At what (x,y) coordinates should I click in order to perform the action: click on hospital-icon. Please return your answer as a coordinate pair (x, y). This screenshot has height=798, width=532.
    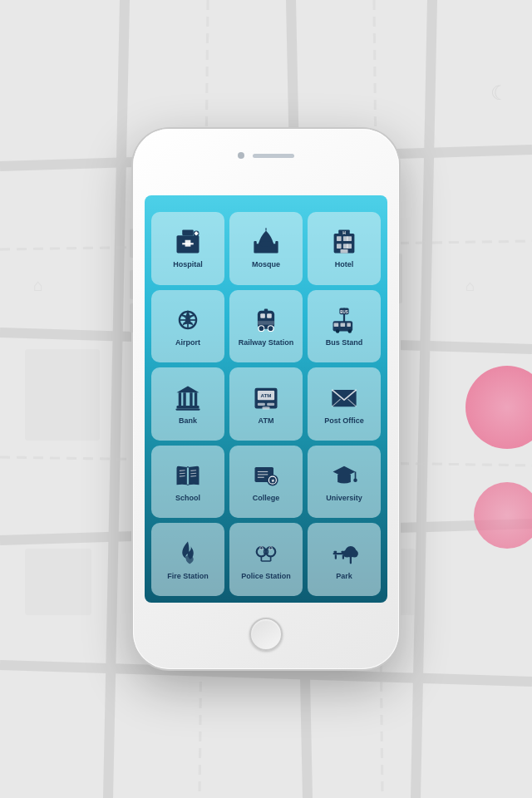
    Looking at the image, I should click on (188, 242).